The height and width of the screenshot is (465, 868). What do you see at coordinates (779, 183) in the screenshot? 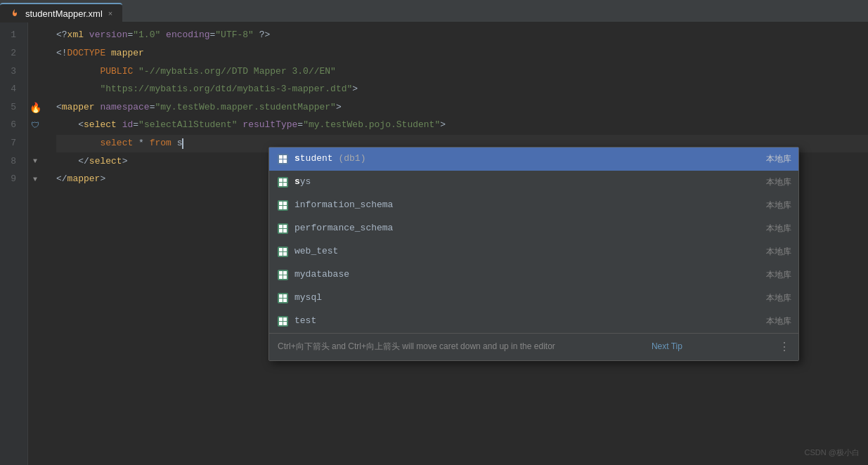
I see `autocomplete-source-sys: 本地库` at bounding box center [779, 183].